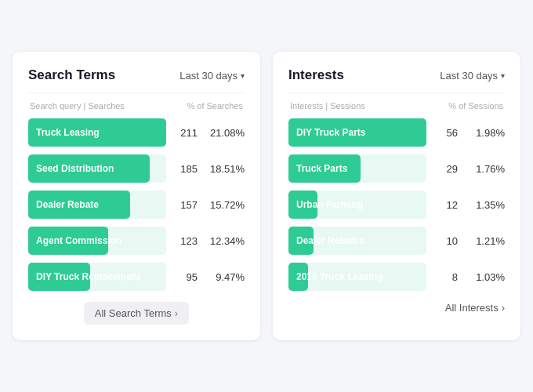  Describe the element at coordinates (185, 169) in the screenshot. I see `bar-count: 185` at that location.